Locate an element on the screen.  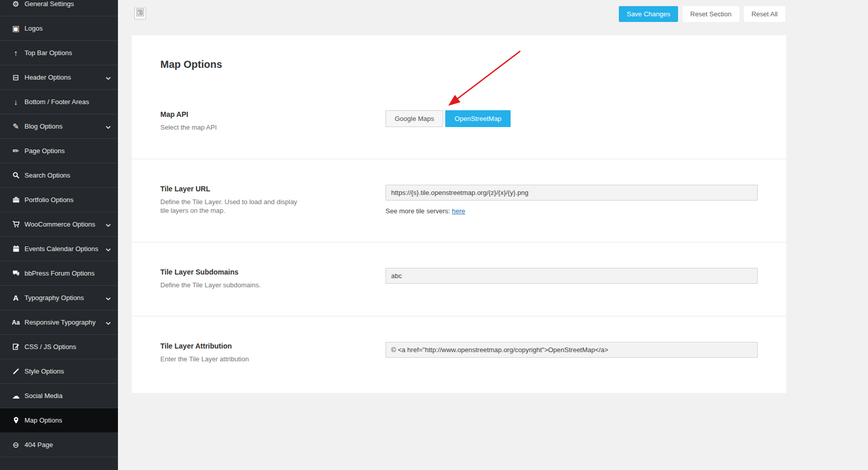
field-label: Map API is located at coordinates (262, 114).